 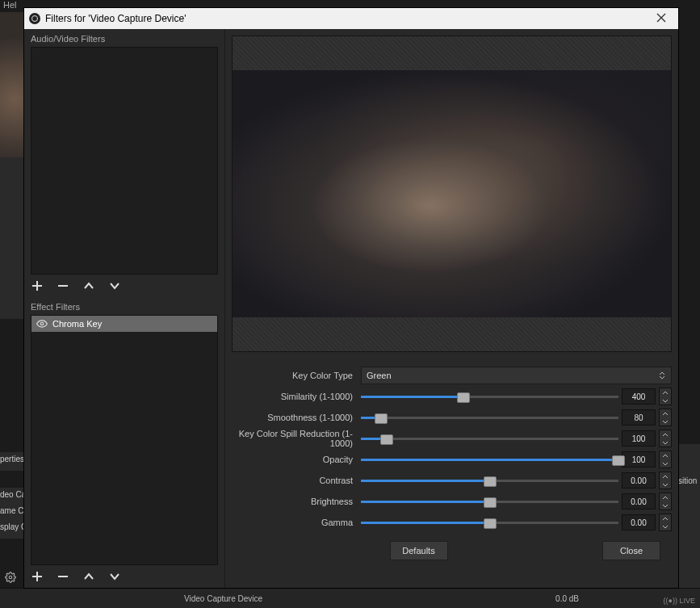 I want to click on brightness-spinner, so click(x=665, y=501).